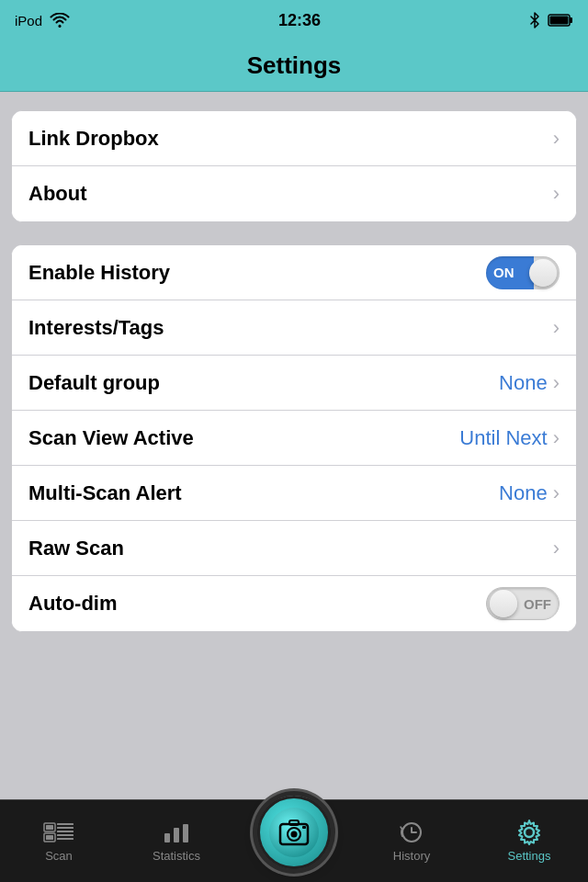  Describe the element at coordinates (557, 383) in the screenshot. I see `default-group-chevron: ›` at that location.